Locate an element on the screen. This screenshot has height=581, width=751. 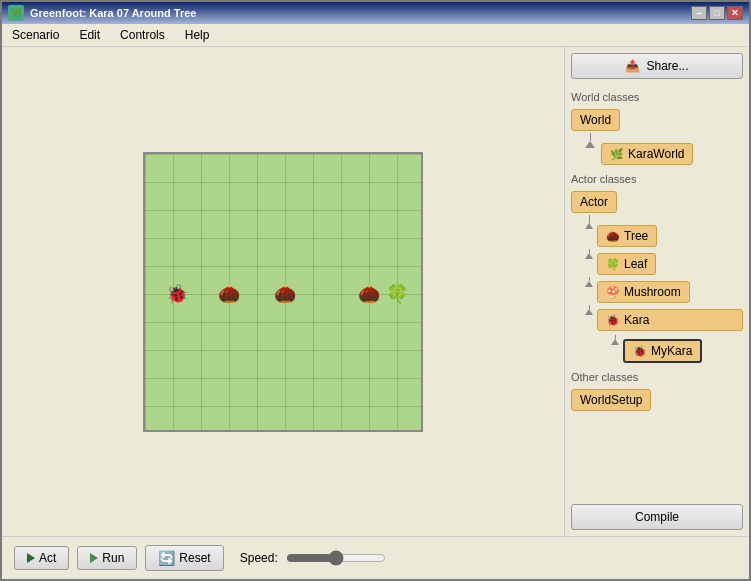
kara-class-label: Kara is located at coordinates (636, 320).